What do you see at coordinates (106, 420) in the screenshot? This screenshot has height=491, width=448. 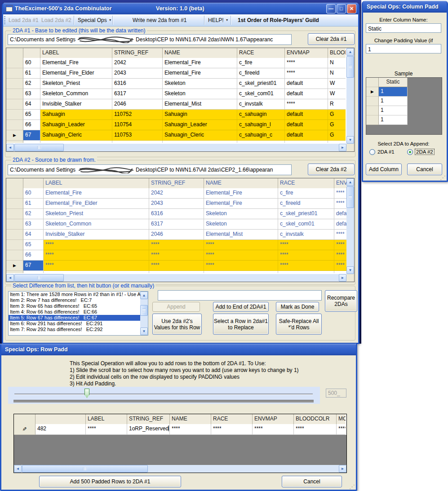 I see `grid3-col-header: LABEL` at bounding box center [106, 420].